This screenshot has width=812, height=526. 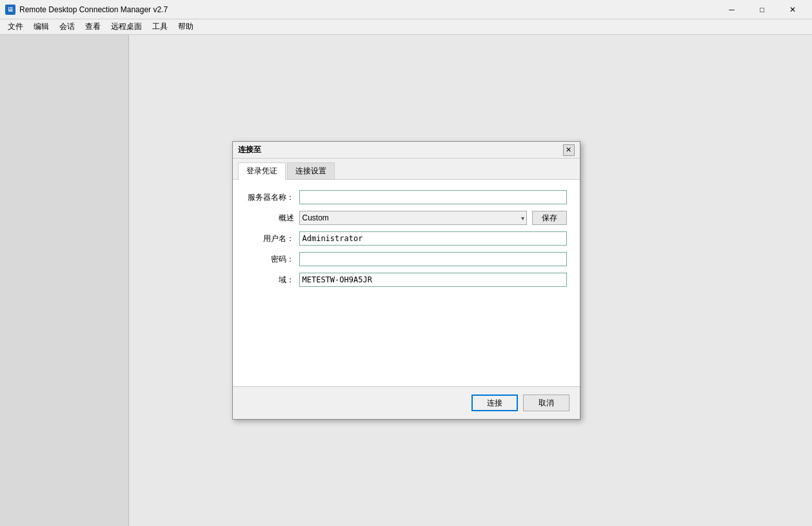 I want to click on dialog-close-button: ✕, so click(x=569, y=150).